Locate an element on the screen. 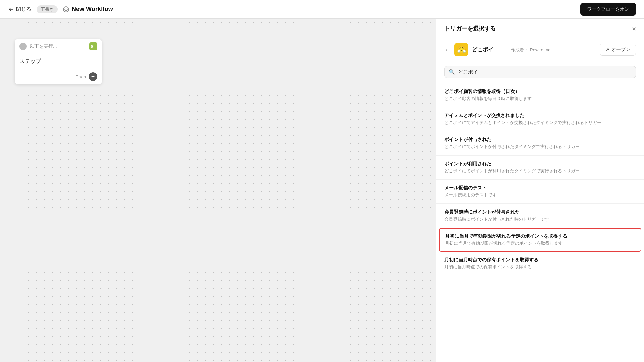  trigger-item: ポイントが利用された どこポイにてポイントが利用されたタイミングで実行されるトリ… is located at coordinates (540, 168).